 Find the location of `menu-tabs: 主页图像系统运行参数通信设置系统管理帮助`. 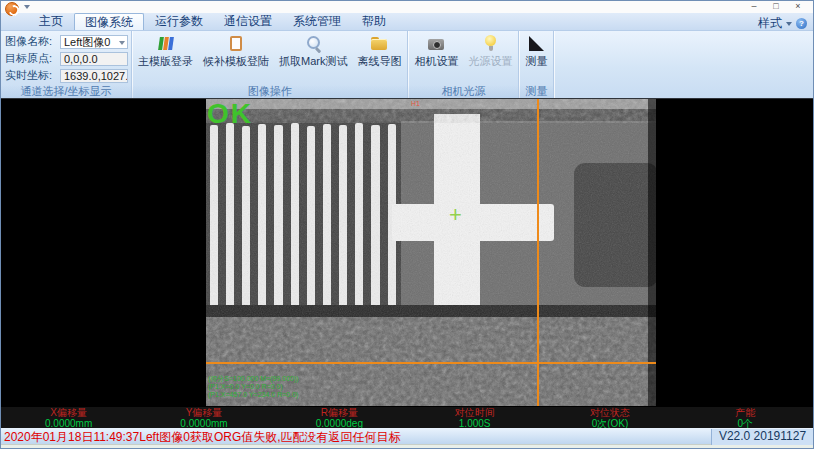

menu-tabs: 主页图像系统运行参数通信设置系统管理帮助 is located at coordinates (213, 22).